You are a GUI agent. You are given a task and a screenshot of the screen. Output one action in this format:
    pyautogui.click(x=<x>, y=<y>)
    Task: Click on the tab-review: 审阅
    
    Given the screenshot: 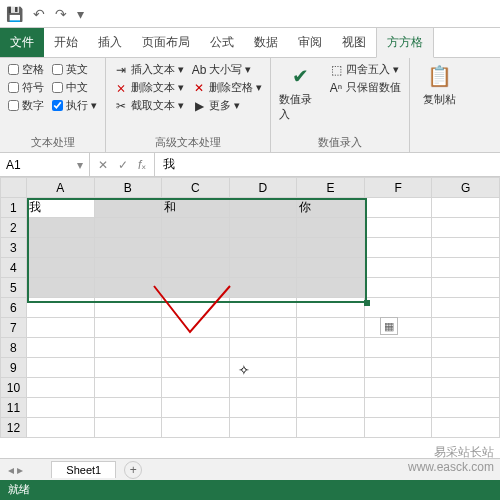 What is the action you would take?
    pyautogui.click(x=310, y=42)
    